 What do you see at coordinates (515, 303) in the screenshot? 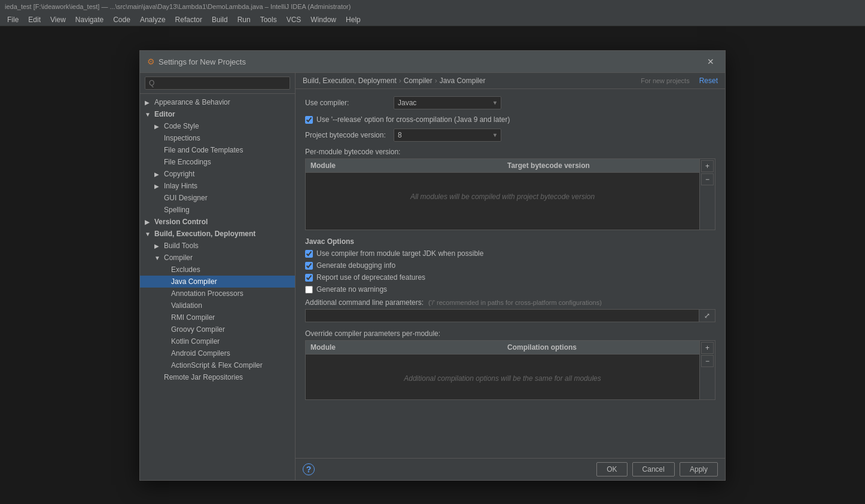
I see `cmd-params-hint: ('/' recommended in paths for cross-plat…` at bounding box center [515, 303].